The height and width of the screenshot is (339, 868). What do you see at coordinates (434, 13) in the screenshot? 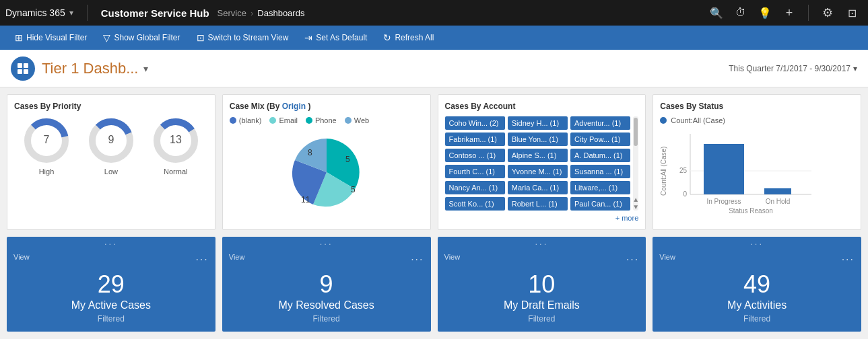
I see `top-navigation: Dynamics 365 ▾ Customer Service Hub Serv…` at bounding box center [434, 13].